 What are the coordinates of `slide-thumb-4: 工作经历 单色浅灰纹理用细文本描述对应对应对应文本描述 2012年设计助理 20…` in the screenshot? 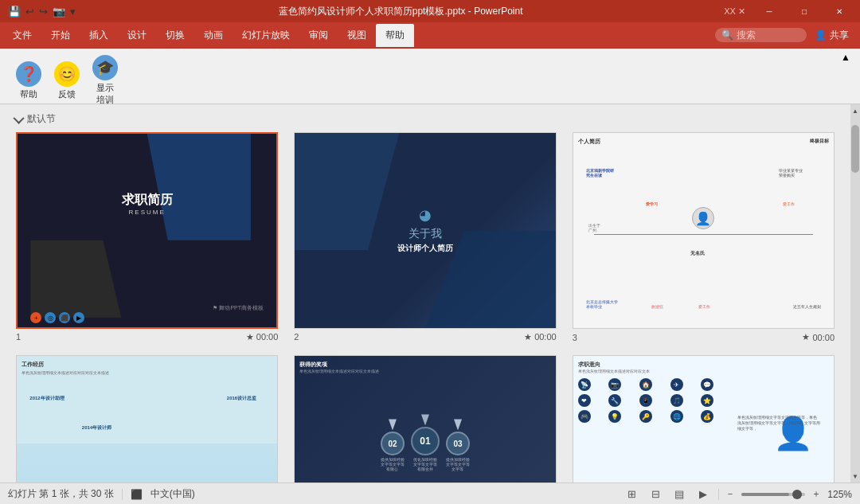 It's located at (147, 419).